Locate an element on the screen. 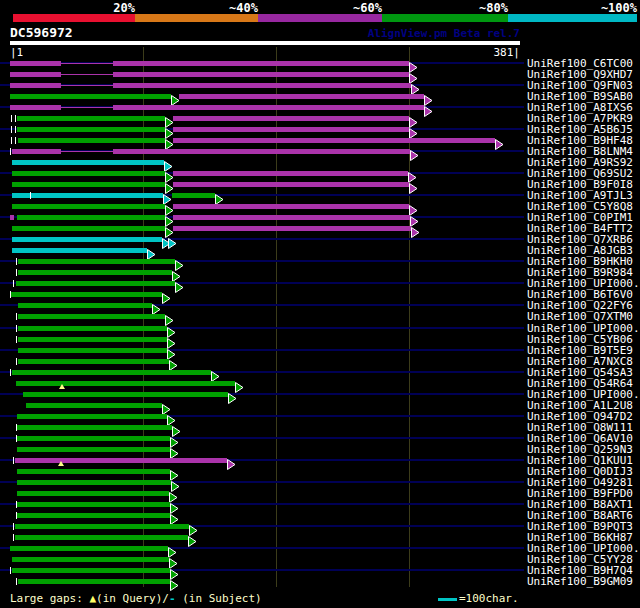 The image size is (640, 608). scale-bar-swatch-icon is located at coordinates (448, 600).